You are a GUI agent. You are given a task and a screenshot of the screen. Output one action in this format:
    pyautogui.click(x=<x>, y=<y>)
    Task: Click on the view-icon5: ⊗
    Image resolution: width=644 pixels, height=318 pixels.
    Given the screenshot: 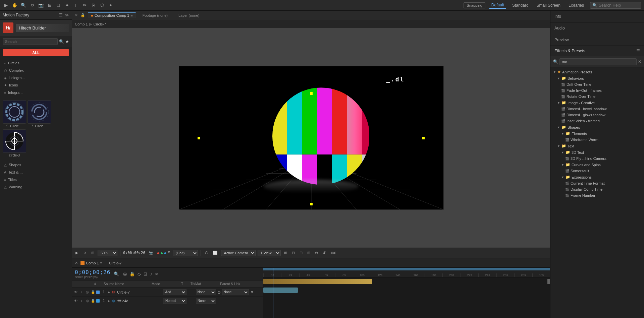 What is the action you would take?
    pyautogui.click(x=317, y=253)
    